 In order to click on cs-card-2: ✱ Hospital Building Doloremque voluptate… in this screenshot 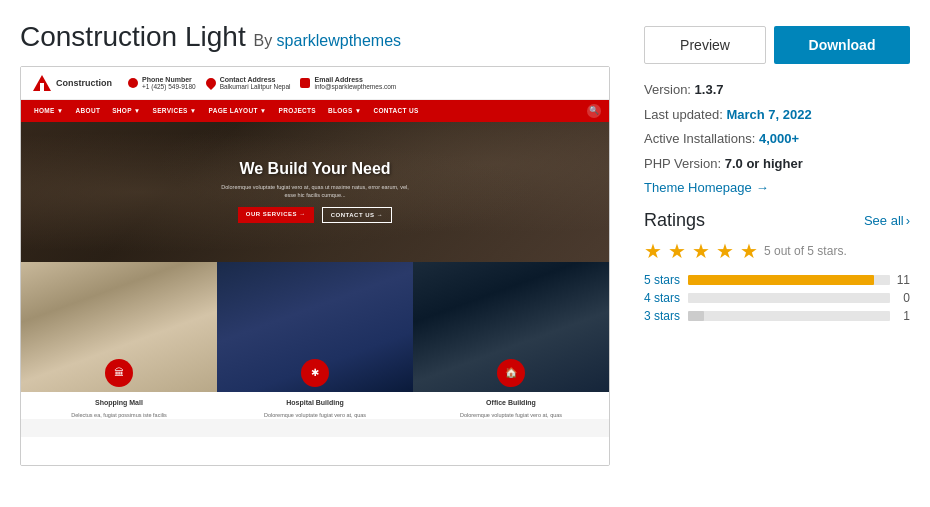, I will do `click(315, 350)`.